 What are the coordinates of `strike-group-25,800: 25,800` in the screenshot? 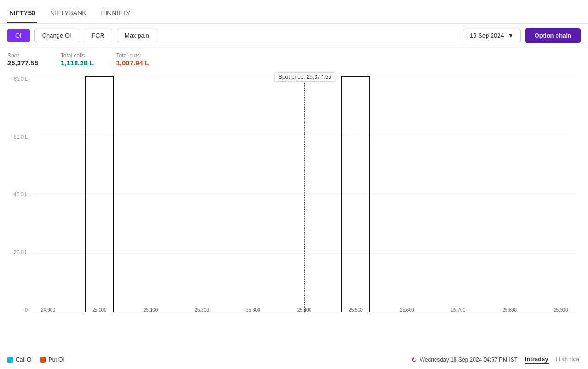 It's located at (510, 309).